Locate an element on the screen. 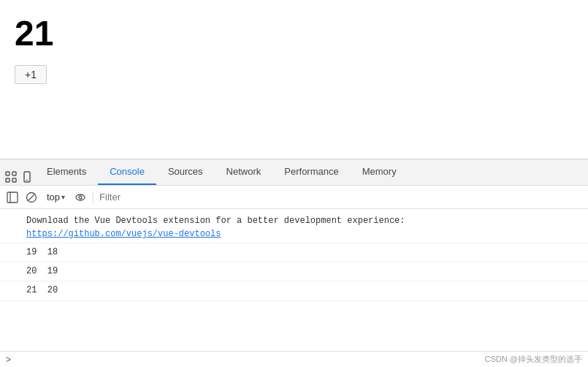  increment-button: +1 is located at coordinates (31, 75).